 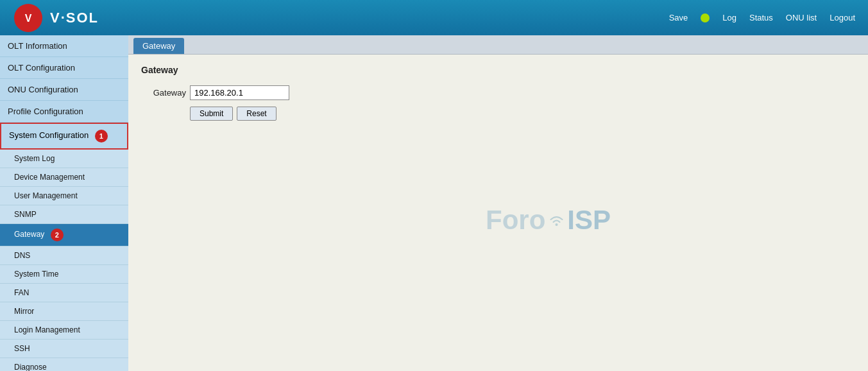 I want to click on button-row: Submit Reset, so click(x=522, y=114).